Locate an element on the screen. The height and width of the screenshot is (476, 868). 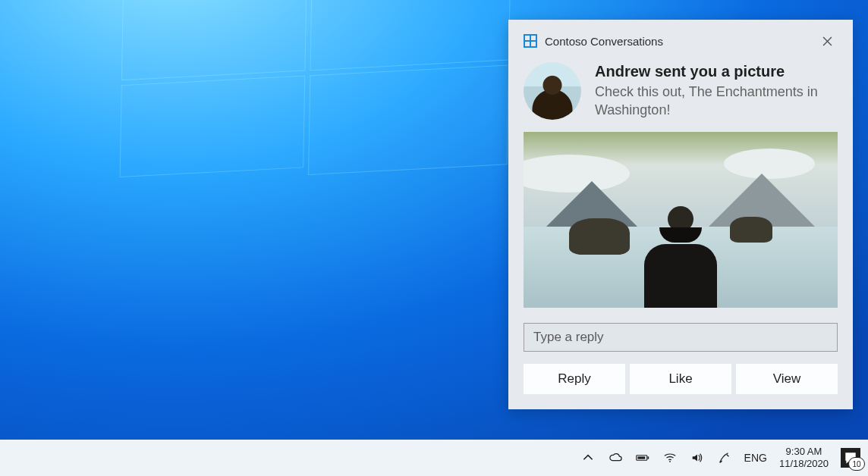
toast-body: Check this out, The Enchantments in Wash… is located at coordinates (716, 102).